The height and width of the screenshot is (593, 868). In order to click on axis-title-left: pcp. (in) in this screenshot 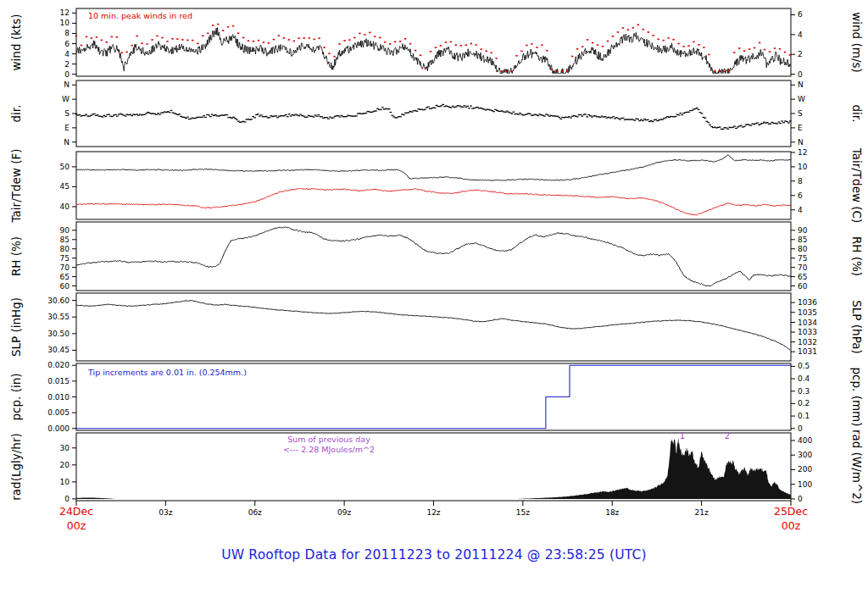, I will do `click(16, 397)`.